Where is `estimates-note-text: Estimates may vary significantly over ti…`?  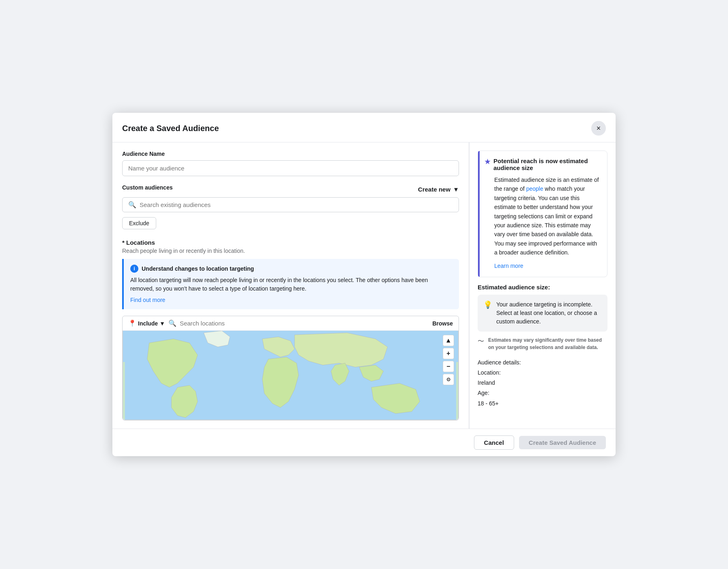 estimates-note-text: Estimates may vary significantly over ti… is located at coordinates (548, 344).